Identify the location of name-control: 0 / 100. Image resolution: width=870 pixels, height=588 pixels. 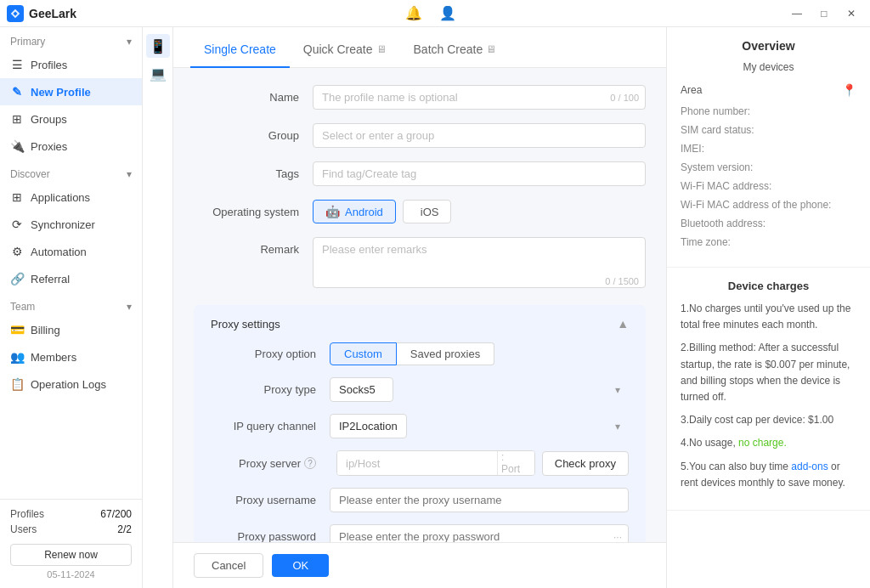
(479, 97).